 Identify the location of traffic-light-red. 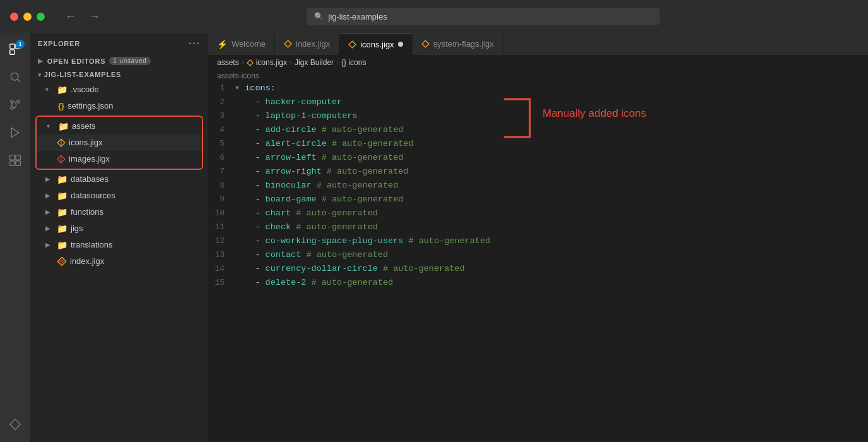
(14, 16).